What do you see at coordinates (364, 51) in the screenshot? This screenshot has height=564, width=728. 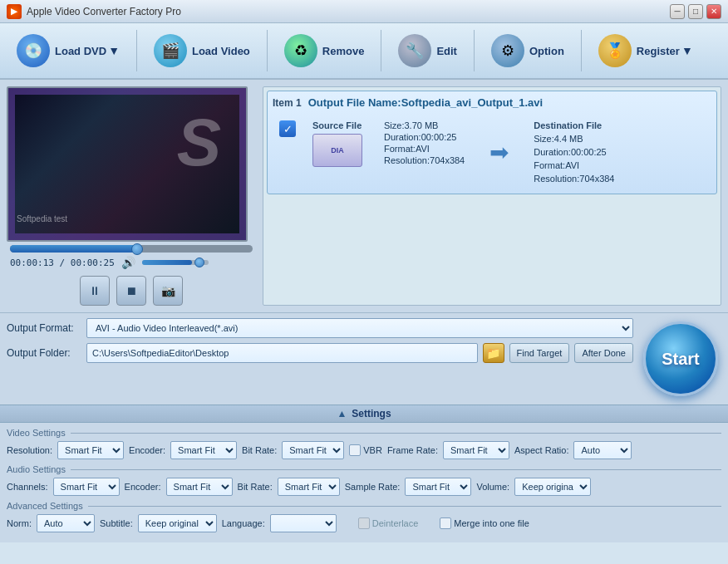 I see `toolbar: 💿 Load DVD ▼ 🎬 Load Video ♻ Remove 🔧 Edi…` at bounding box center [364, 51].